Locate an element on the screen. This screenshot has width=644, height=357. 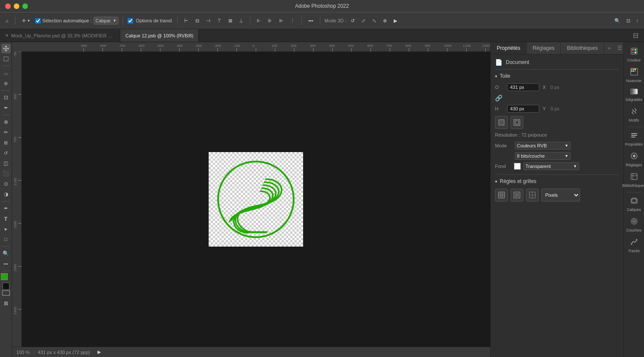
zoom-tool: 🔍 is located at coordinates (6, 253).